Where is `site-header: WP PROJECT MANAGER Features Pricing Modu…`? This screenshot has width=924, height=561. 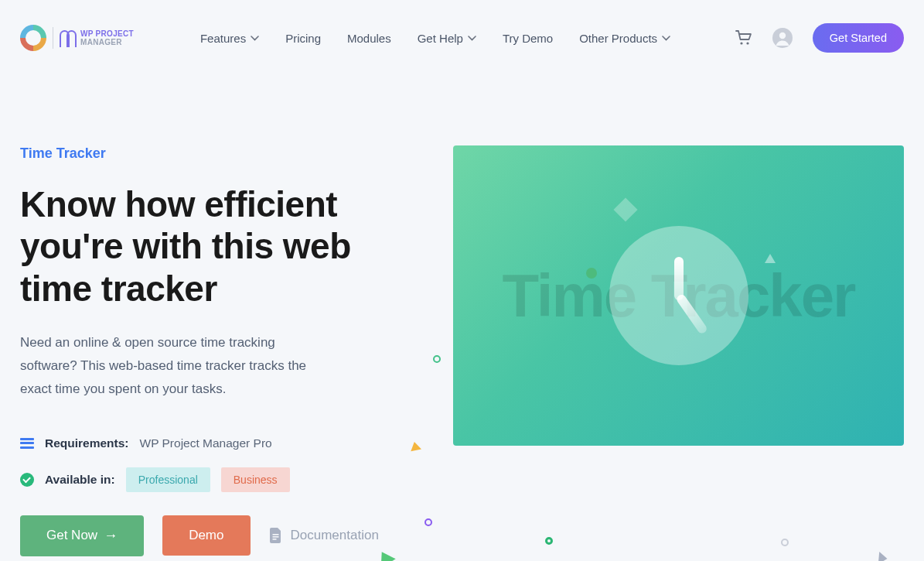
site-header: WP PROJECT MANAGER Features Pricing Modu… is located at coordinates (462, 38).